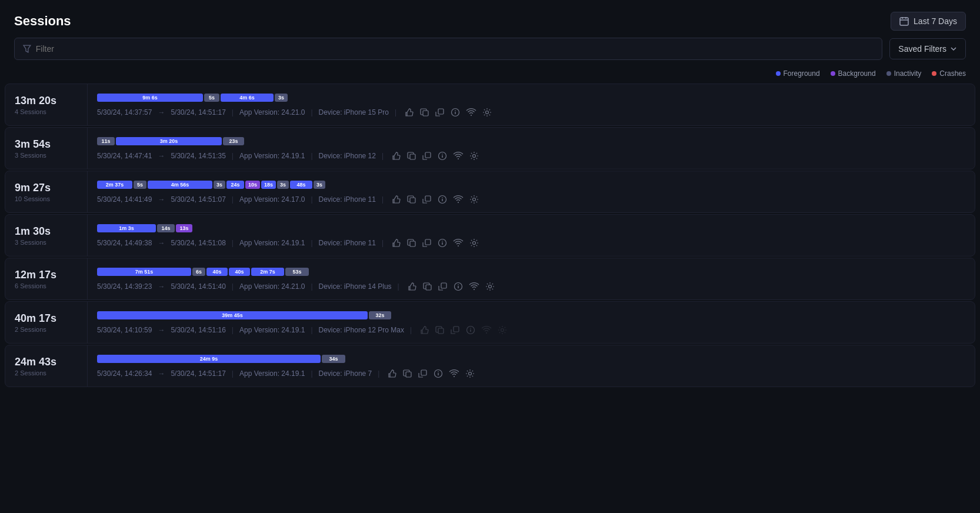 Image resolution: width=980 pixels, height=513 pixels. What do you see at coordinates (490, 105) in the screenshot?
I see `session-row: 13m 20s 4 Sessions 9m 6s5s4m 6s3s 5/30/2…` at bounding box center [490, 105].